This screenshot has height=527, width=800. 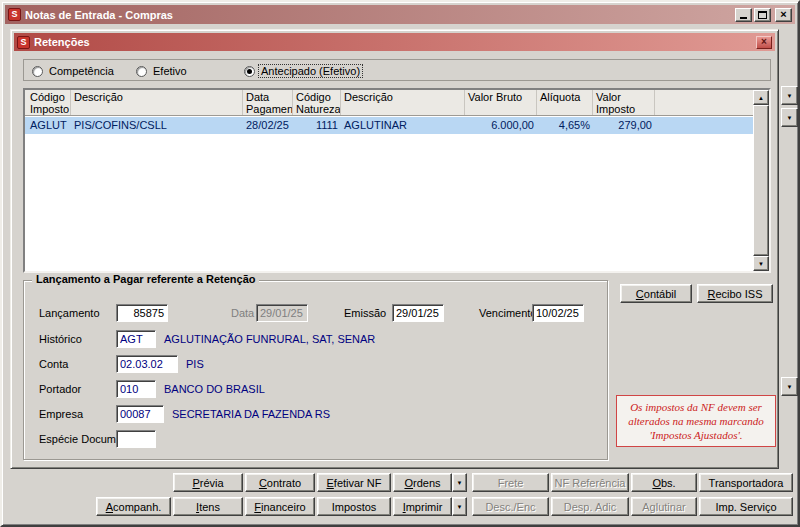 What do you see at coordinates (590, 482) in the screenshot?
I see `nf-referencia-button: NF Referência` at bounding box center [590, 482].